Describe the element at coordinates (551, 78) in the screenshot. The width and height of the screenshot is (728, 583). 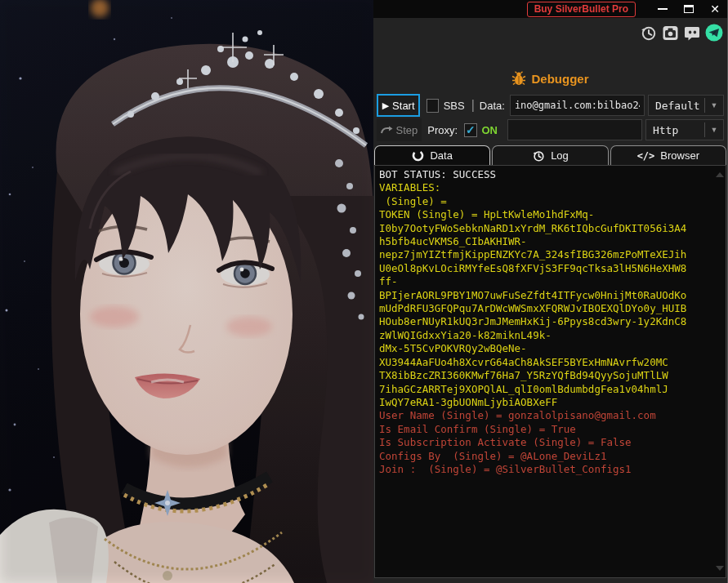
I see `debugger-header: Debugger` at that location.